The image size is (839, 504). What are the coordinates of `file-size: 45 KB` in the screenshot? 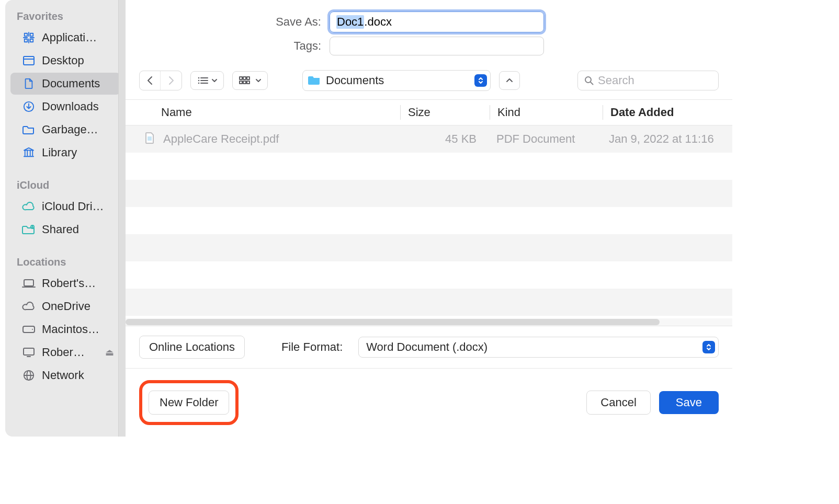 It's located at (445, 139).